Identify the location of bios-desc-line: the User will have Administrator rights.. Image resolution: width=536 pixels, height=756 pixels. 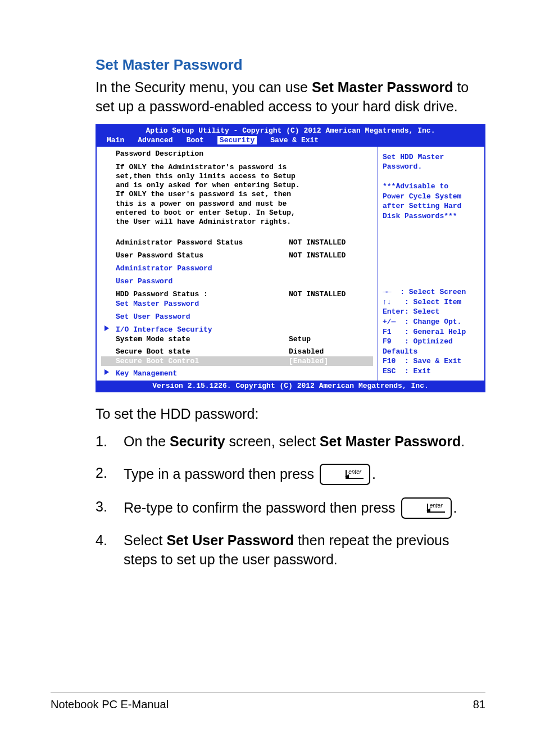
(244, 222).